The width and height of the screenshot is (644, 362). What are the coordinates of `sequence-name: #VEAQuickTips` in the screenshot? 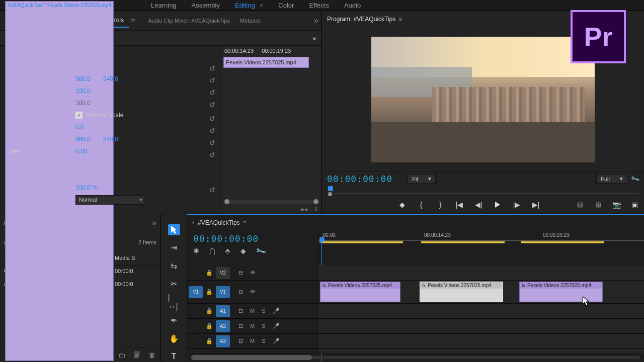 It's located at (219, 223).